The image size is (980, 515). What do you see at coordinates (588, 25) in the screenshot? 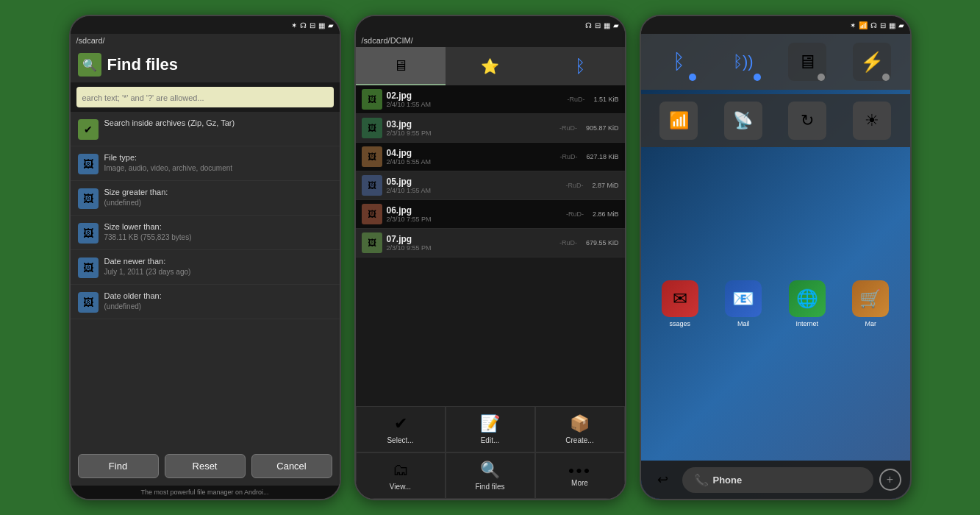
I see `signal2-icon: ☊` at bounding box center [588, 25].